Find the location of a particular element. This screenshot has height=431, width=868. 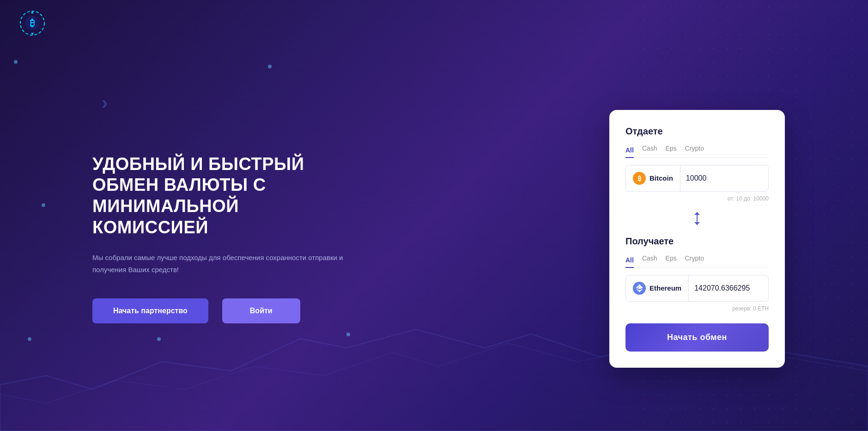

partner-button: Начать партнерство is located at coordinates (151, 311).